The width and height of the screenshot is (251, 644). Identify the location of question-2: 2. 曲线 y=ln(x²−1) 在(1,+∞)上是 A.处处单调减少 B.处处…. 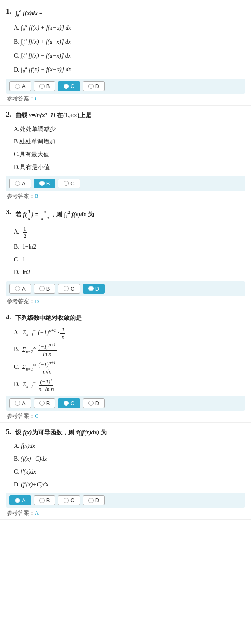
(125, 155).